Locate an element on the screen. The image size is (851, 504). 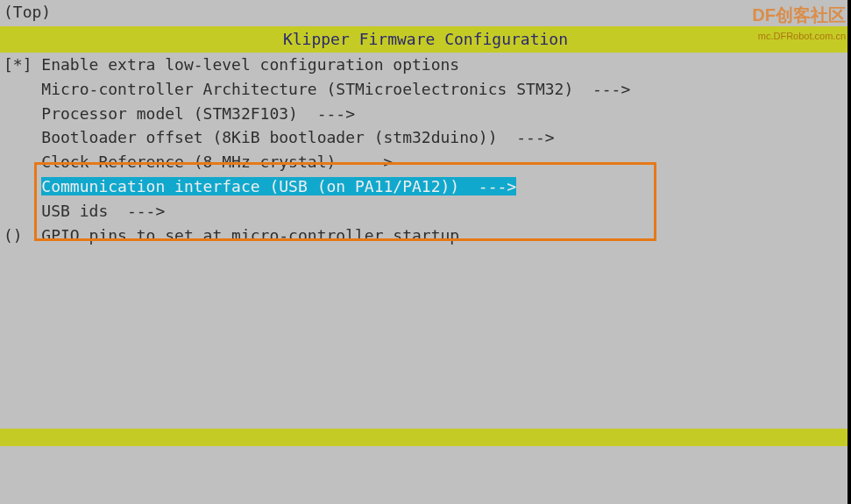
menu-item-micro-arch: Micro-controller Architecture (STMicroel… is located at coordinates (426, 89).